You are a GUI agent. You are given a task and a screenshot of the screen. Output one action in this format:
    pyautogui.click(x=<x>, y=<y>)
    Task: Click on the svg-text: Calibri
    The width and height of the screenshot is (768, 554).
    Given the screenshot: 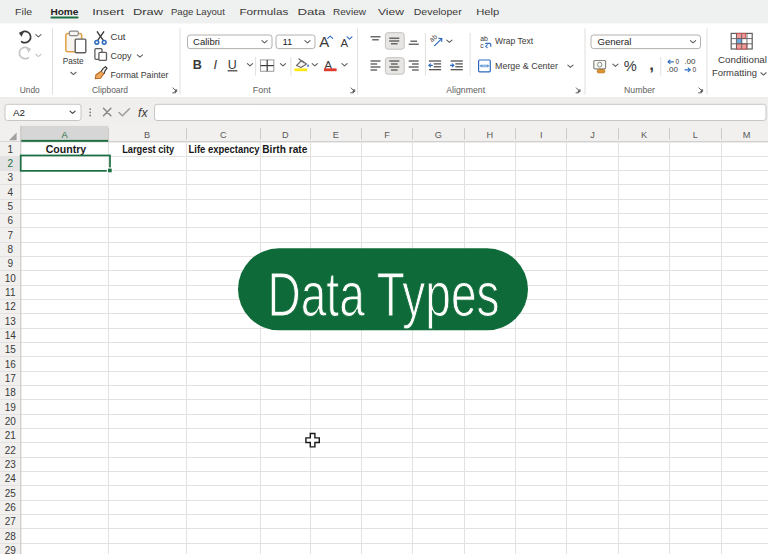 What is the action you would take?
    pyautogui.click(x=206, y=42)
    